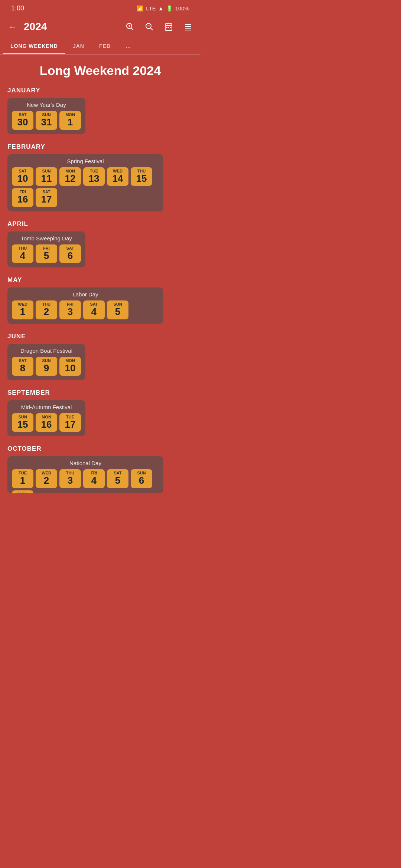 The image size is (401, 868). Describe the element at coordinates (46, 254) in the screenshot. I see `day-chip: FRI 5` at that location.